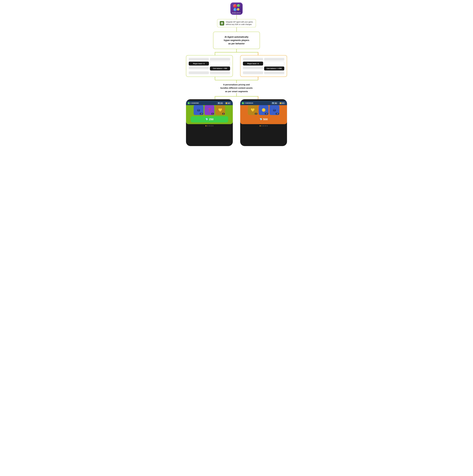 The width and height of the screenshot is (473, 476). What do you see at coordinates (273, 103) in the screenshot?
I see `phone-right-stat1-icon: 💎` at bounding box center [273, 103].